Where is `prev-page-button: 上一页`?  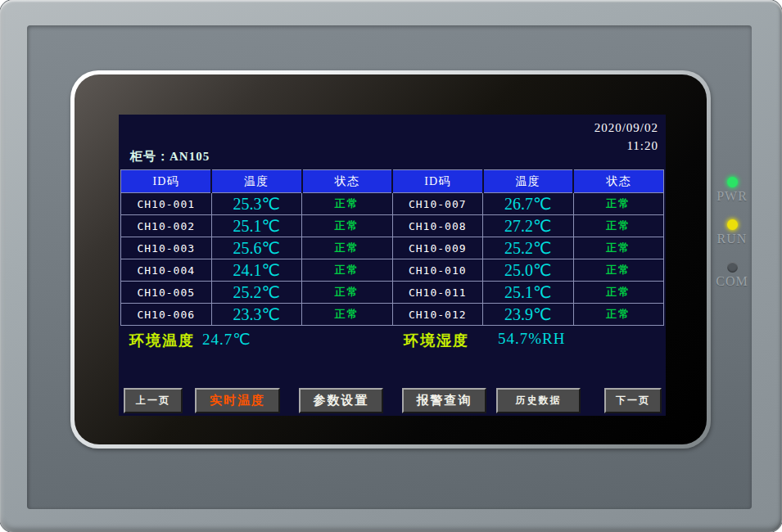
prev-page-button: 上一页 is located at coordinates (153, 401).